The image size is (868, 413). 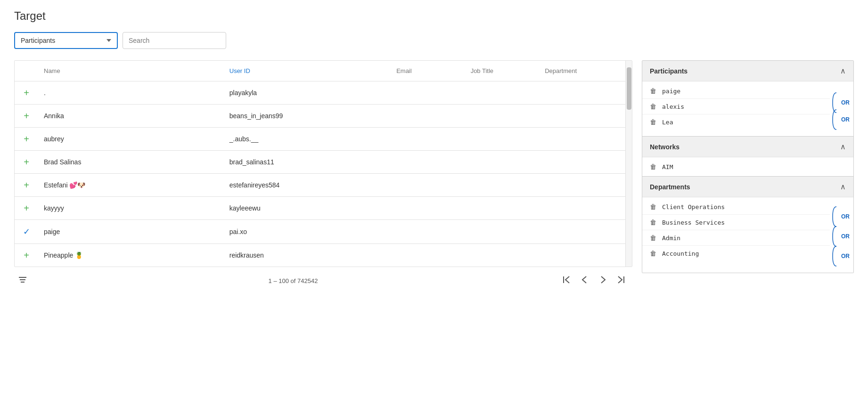 I want to click on row-name: Pineapple 🍍, so click(x=131, y=255).